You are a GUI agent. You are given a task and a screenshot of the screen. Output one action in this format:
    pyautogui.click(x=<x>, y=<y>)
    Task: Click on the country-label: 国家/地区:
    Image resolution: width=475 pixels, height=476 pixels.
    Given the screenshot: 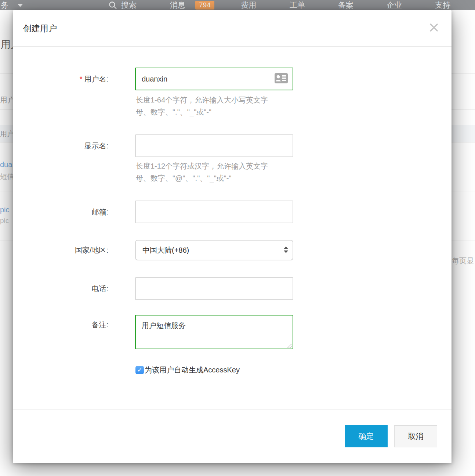 What is the action you would take?
    pyautogui.click(x=61, y=250)
    